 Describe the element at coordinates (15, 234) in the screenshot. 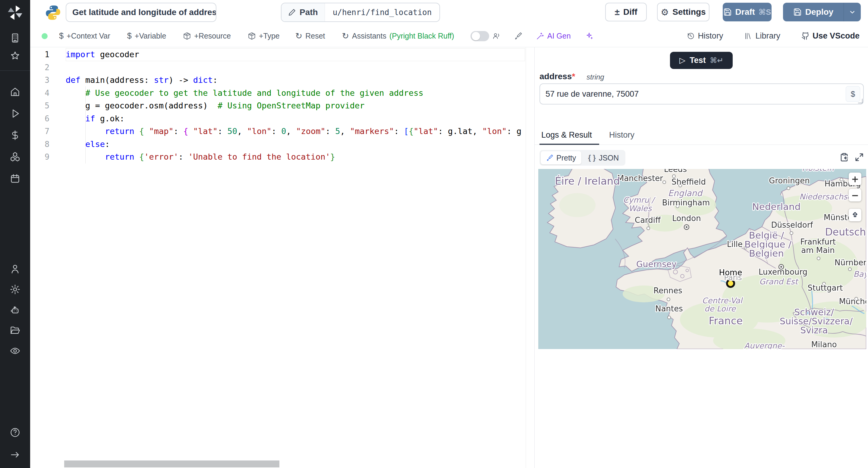

I see `app-sidebar` at that location.